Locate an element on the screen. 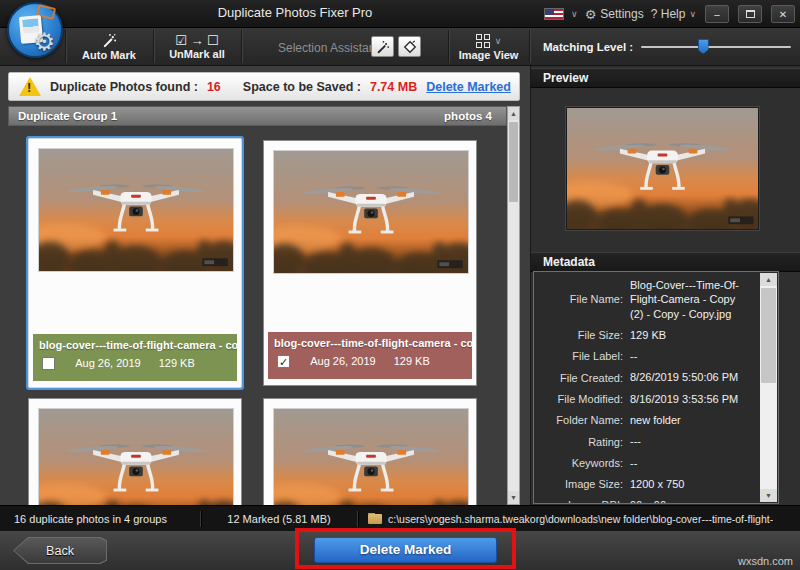 The width and height of the screenshot is (800, 570). metadata-scrollbar: ▲ ▼ is located at coordinates (768, 388).